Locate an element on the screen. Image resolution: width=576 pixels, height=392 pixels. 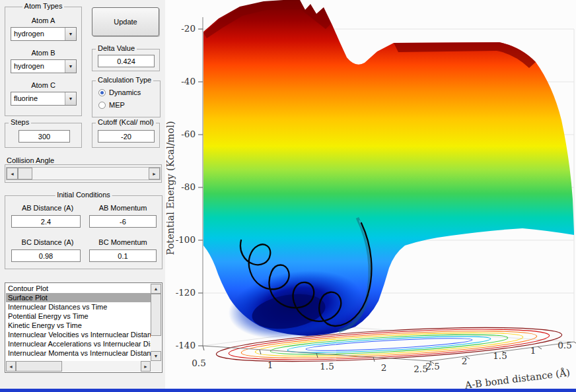
delta-value-field is located at coordinates (126, 61).